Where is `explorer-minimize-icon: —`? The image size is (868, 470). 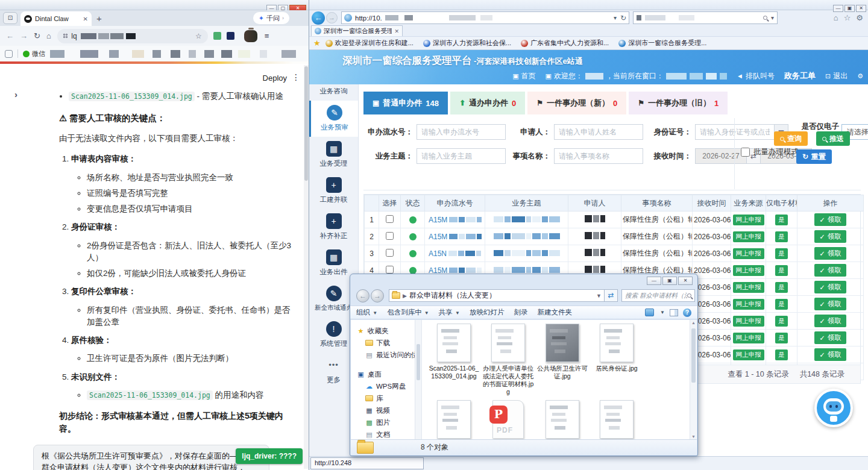
explorer-minimize-icon: — is located at coordinates (654, 281).